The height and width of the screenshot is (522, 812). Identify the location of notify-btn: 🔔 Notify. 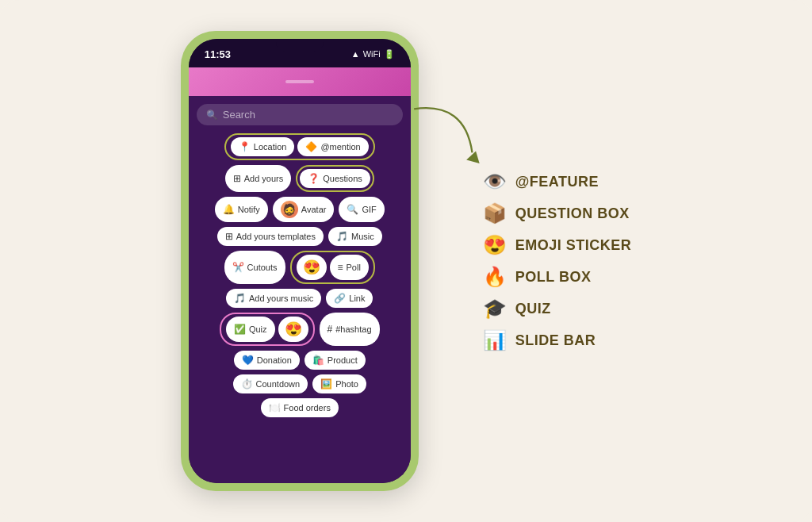
(241, 209).